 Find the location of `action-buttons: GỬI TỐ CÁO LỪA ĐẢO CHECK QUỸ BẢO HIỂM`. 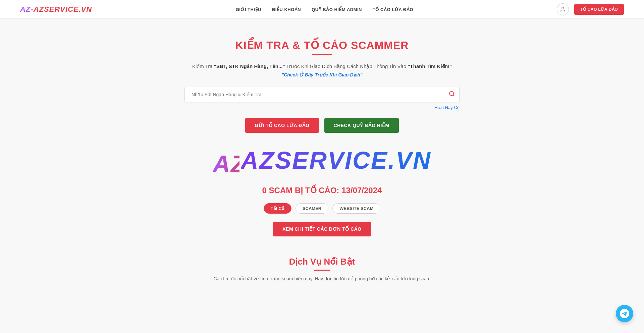

action-buttons: GỬI TỐ CÁO LỪA ĐẢO CHECK QUỸ BẢO HIỂM is located at coordinates (322, 125).